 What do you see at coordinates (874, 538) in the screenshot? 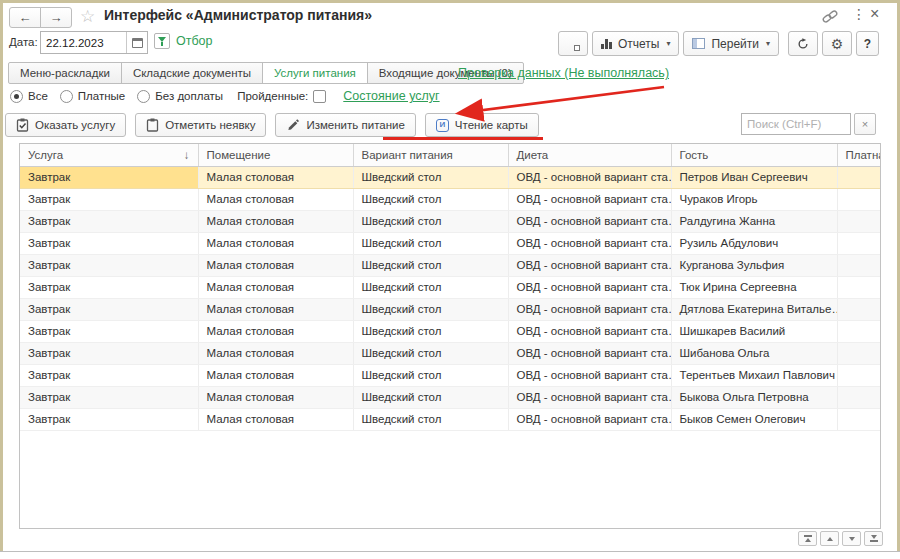
I see `move-bottom-button` at bounding box center [874, 538].